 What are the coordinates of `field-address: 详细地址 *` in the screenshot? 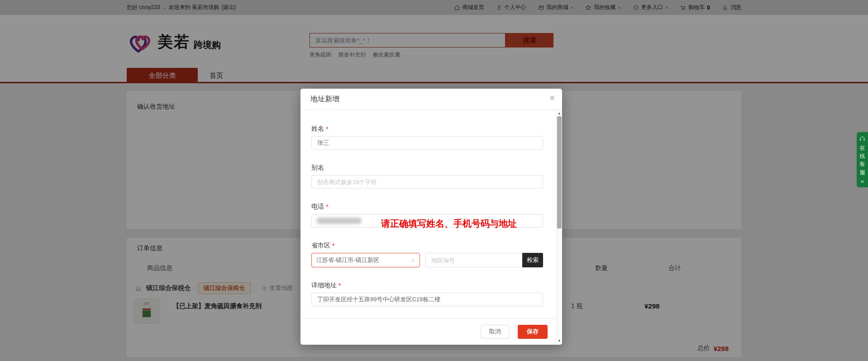 It's located at (427, 294).